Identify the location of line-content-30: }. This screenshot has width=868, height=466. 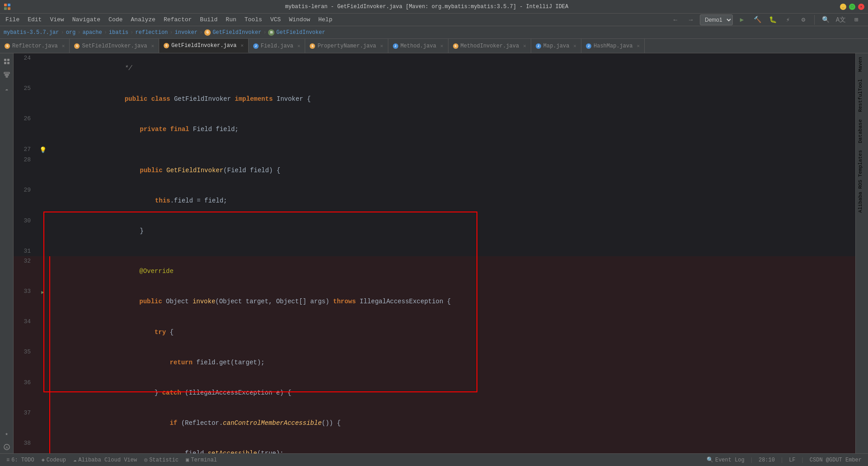
(453, 231).